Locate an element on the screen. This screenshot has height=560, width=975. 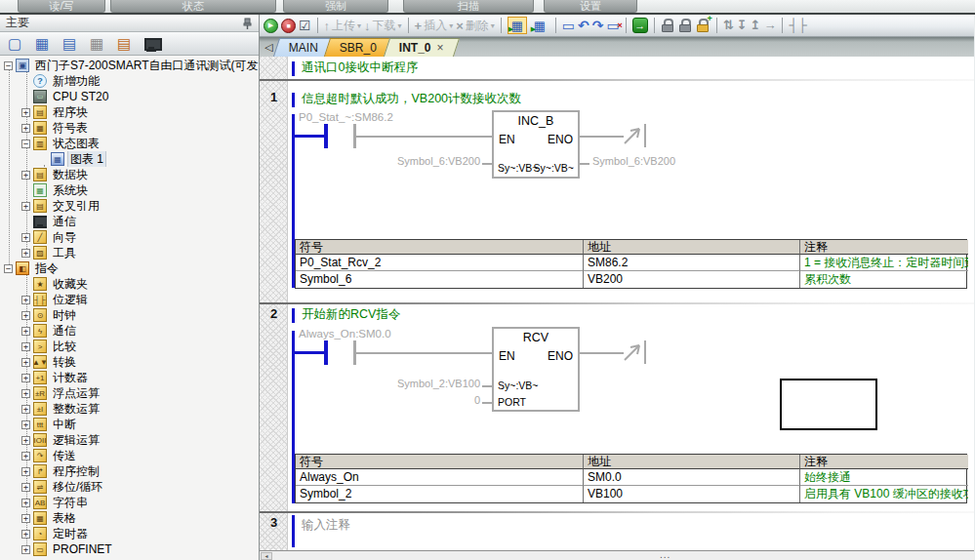
tree-item-wizard: +╱向导 is located at coordinates (129, 237).